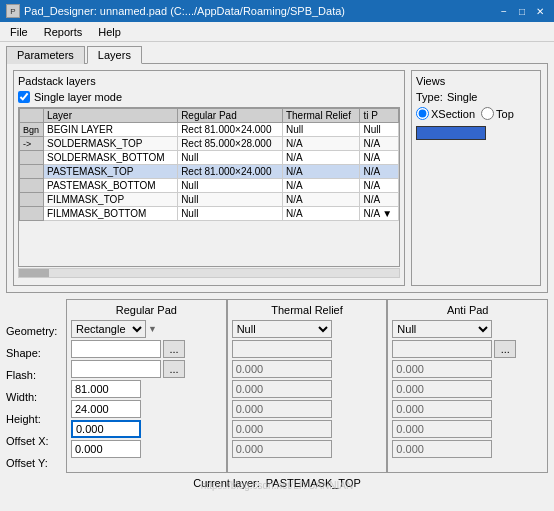 Image resolution: width=554 pixels, height=511 pixels. Describe the element at coordinates (146, 386) in the screenshot. I see `regular-pad-group: Regular Pad Rectangle Circle Oblong Squa…` at that location.